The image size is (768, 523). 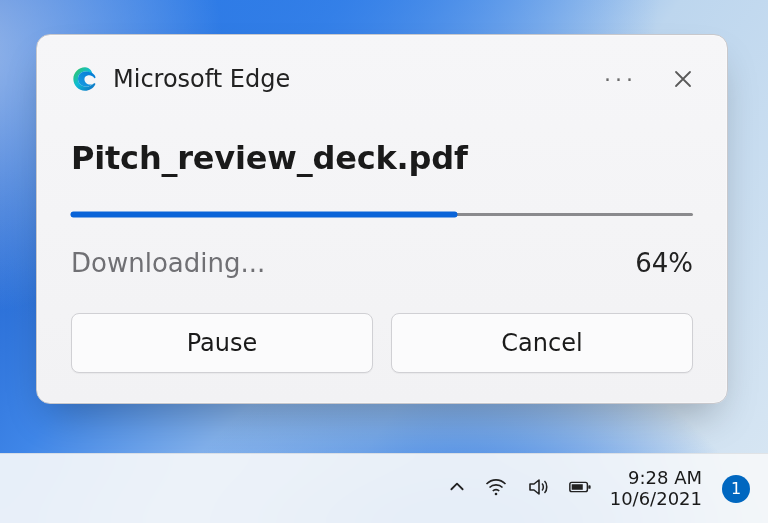 What do you see at coordinates (496, 489) in the screenshot?
I see `wifi-icon` at bounding box center [496, 489].